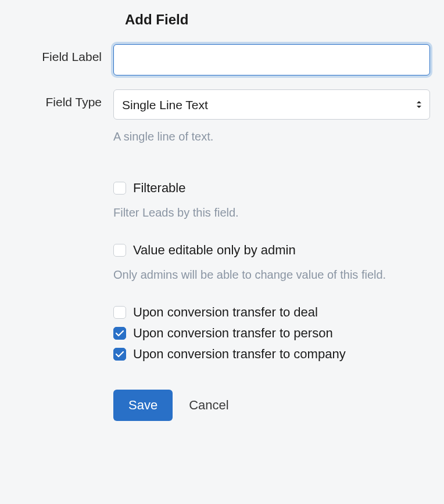  What do you see at coordinates (120, 333) in the screenshot?
I see `transfer-person-checkbox` at bounding box center [120, 333].